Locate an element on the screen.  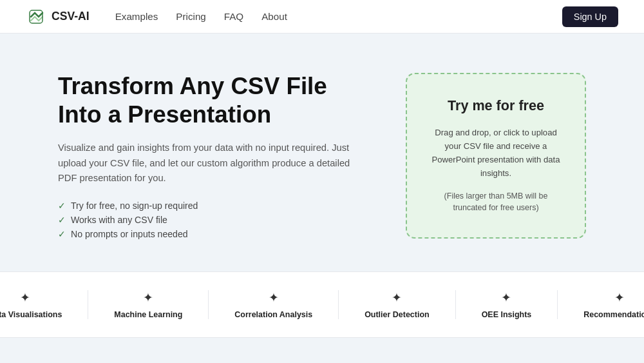
feature-item-machine-learning: ✦ Machine Learning is located at coordinates (148, 304).